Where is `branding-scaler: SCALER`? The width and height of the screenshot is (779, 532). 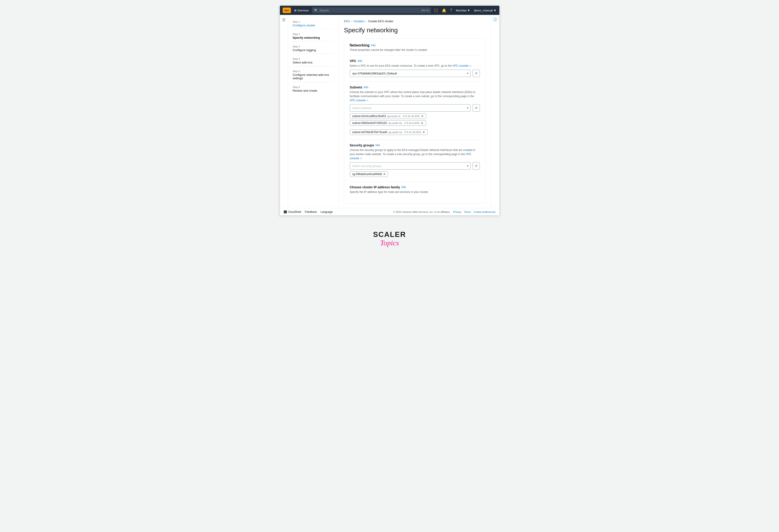
branding-scaler: SCALER is located at coordinates (390, 235).